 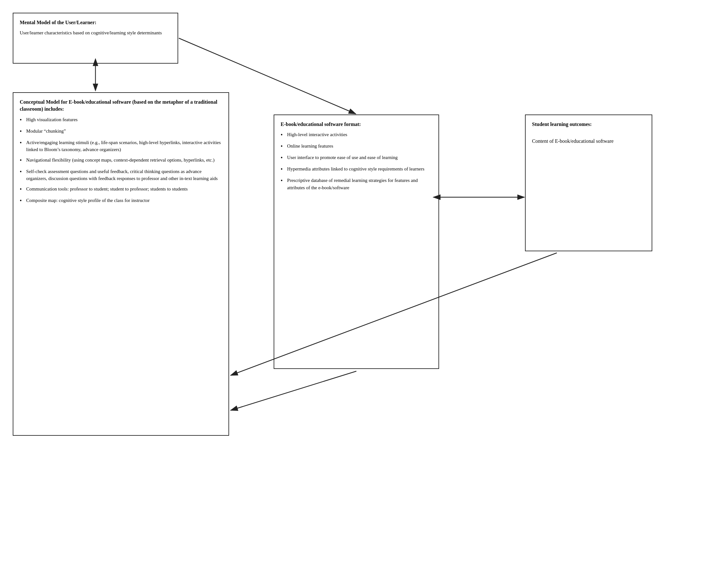 I want to click on ebook-format-box: E-book/educational software format: High…, so click(x=356, y=242).